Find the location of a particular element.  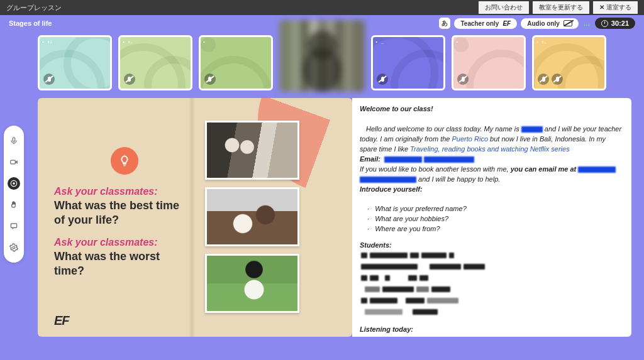

slide-prompt-2: Ask your classmates: is located at coordinates (119, 243).